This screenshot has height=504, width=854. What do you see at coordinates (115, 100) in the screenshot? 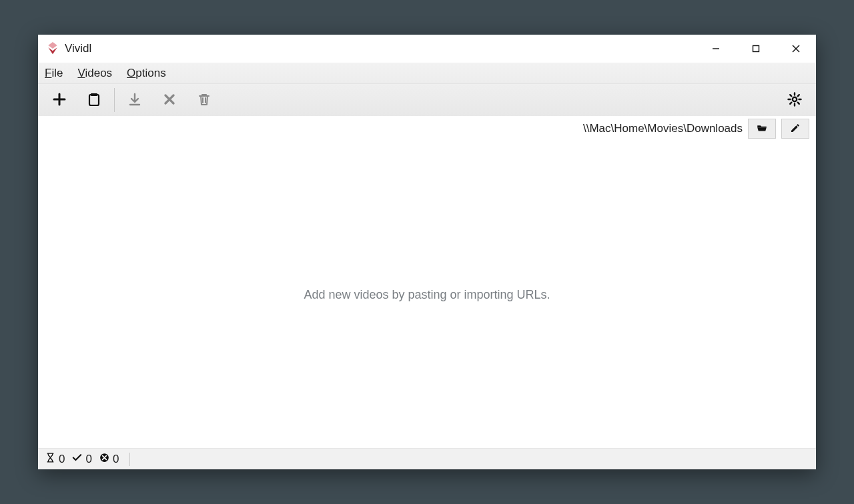
I see `toolbar-separator` at bounding box center [115, 100].